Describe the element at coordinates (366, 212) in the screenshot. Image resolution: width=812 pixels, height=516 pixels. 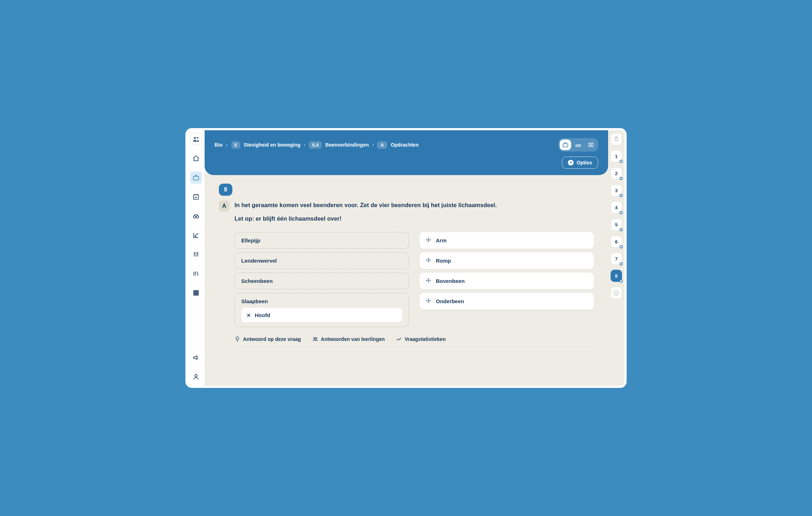
I see `question-text: In het geraamte komen veel beenderen voo…` at that location.